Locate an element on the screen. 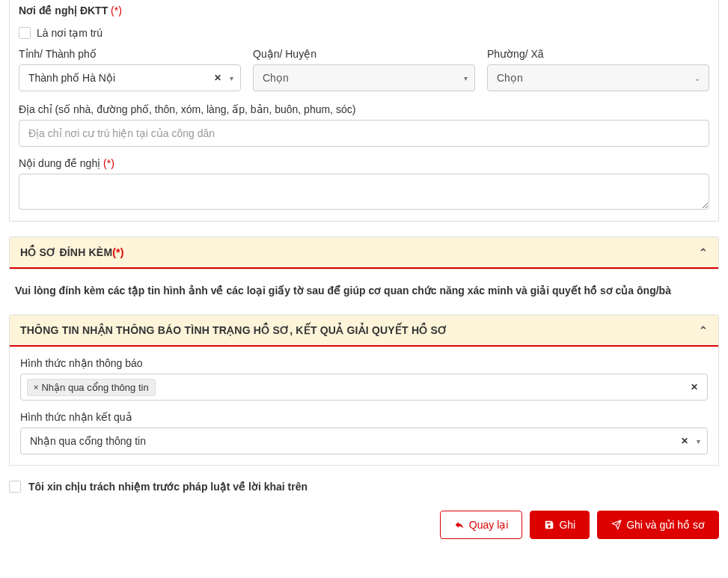  result-method-label: Hình thức nhận kết quả is located at coordinates (364, 417).